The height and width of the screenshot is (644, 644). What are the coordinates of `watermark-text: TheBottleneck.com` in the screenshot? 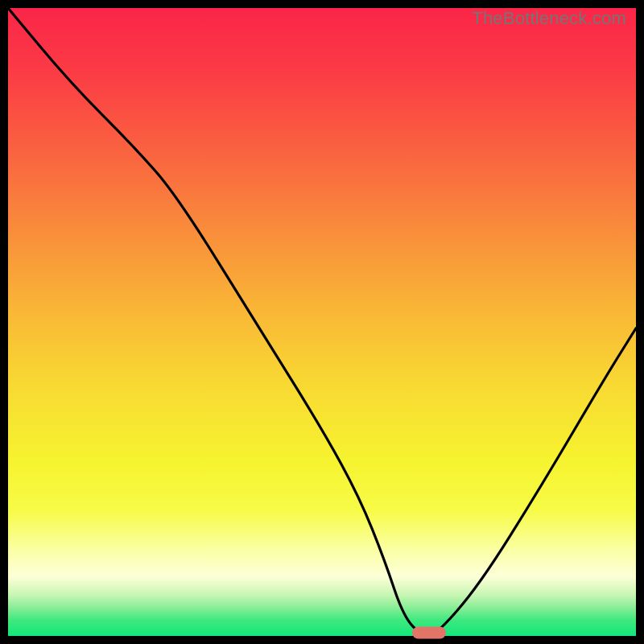 It's located at (549, 19).